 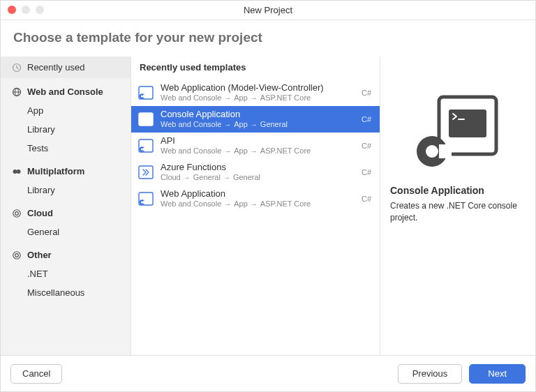 I want to click on sidebar-recently-used-label: Recently used, so click(x=56, y=67).